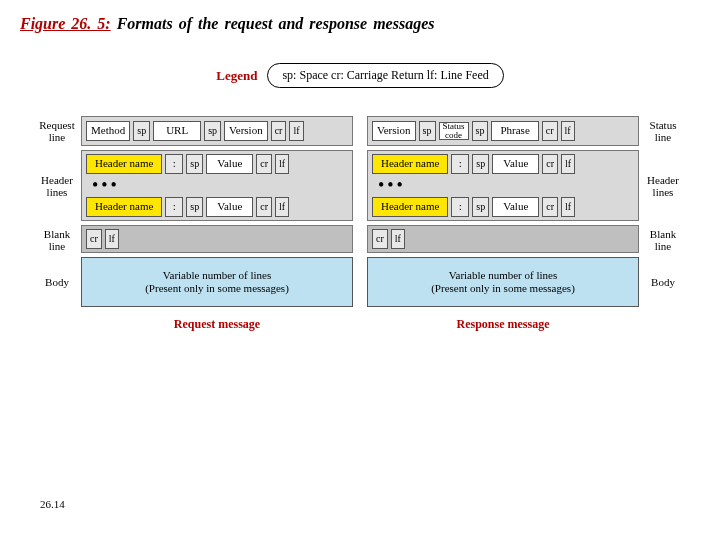 This screenshot has height=540, width=720. Describe the element at coordinates (108, 131) in the screenshot. I see `token-method: Method` at that location.